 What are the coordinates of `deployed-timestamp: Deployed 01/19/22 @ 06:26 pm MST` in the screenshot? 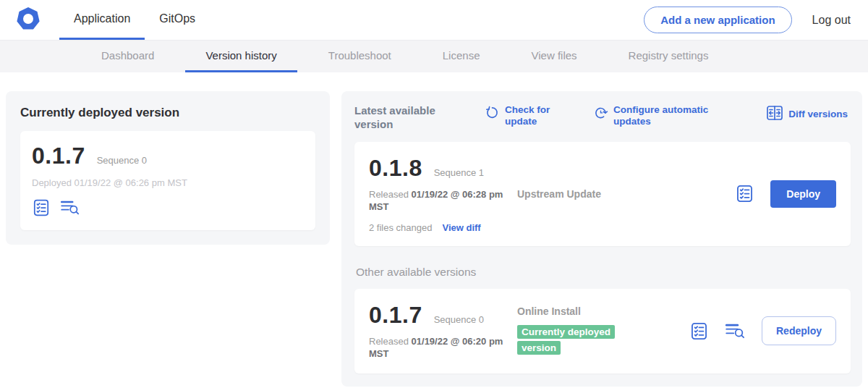 It's located at (168, 182).